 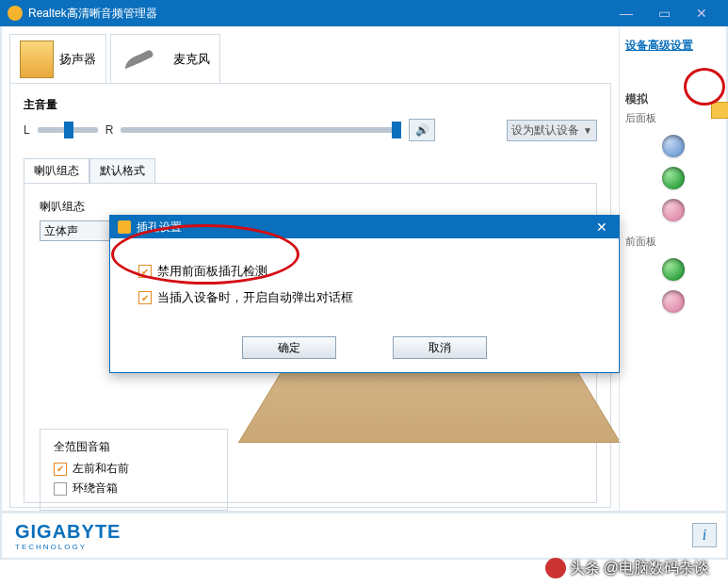 What do you see at coordinates (364, 13) in the screenshot?
I see `window-titlebar: Realtek高清晰音频管理器 — ▭ ✕` at bounding box center [364, 13].